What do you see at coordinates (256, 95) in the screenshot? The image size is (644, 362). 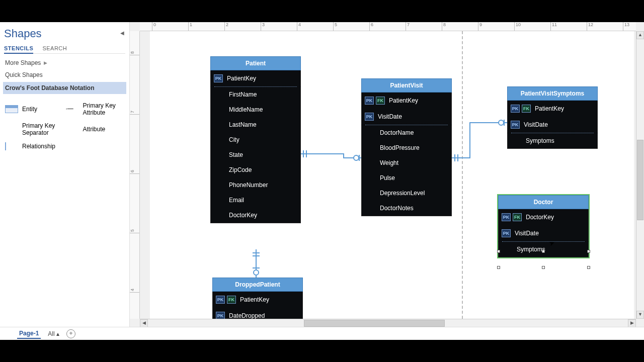 I see `attribute-row: FirstName` at bounding box center [256, 95].